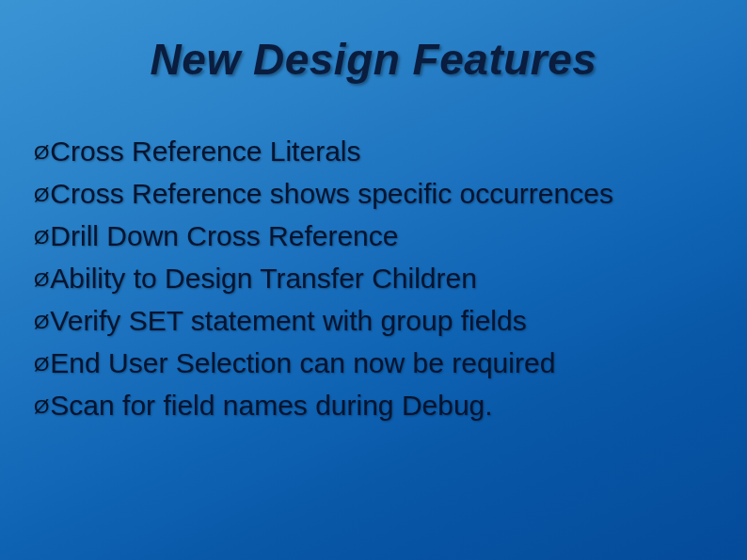  I want to click on list-item-text: Cross Reference Literals, so click(205, 151).